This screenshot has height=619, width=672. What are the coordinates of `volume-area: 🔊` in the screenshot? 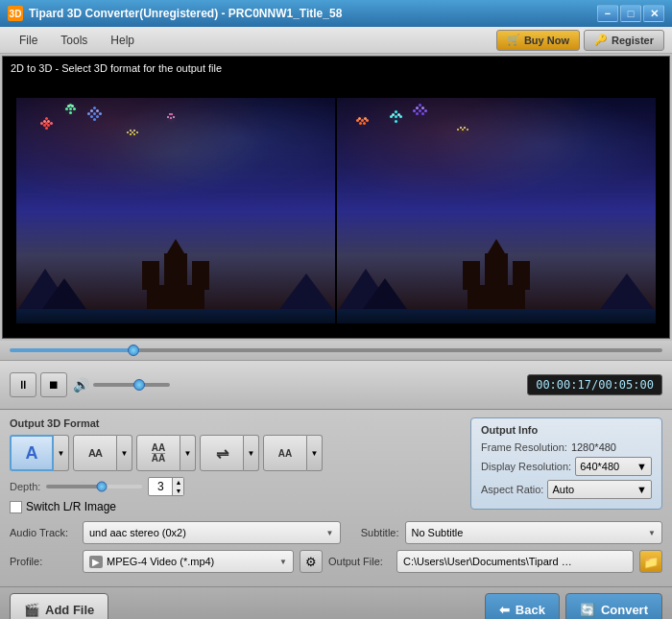 It's located at (121, 385).